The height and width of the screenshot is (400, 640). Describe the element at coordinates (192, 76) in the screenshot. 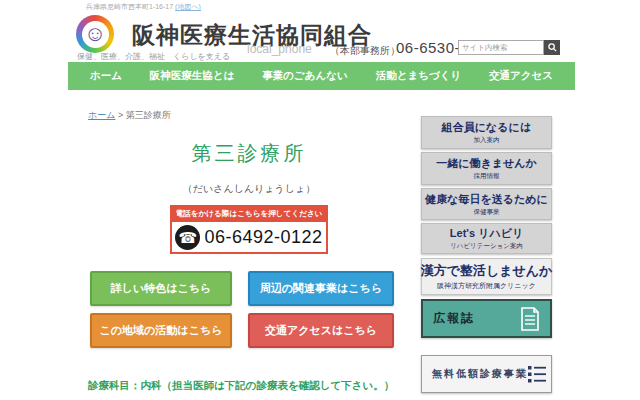

I see `nav-item-about: 阪神医療生協とは` at that location.